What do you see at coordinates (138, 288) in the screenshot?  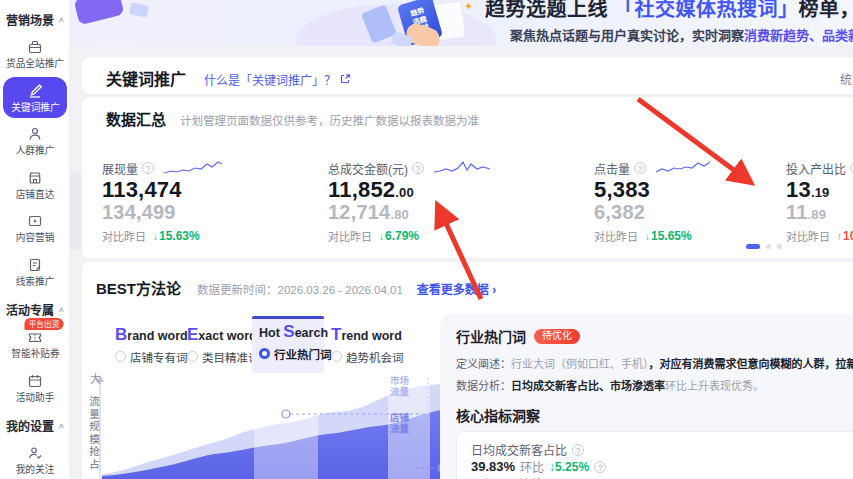 I see `best-title: BEST方法论` at bounding box center [138, 288].